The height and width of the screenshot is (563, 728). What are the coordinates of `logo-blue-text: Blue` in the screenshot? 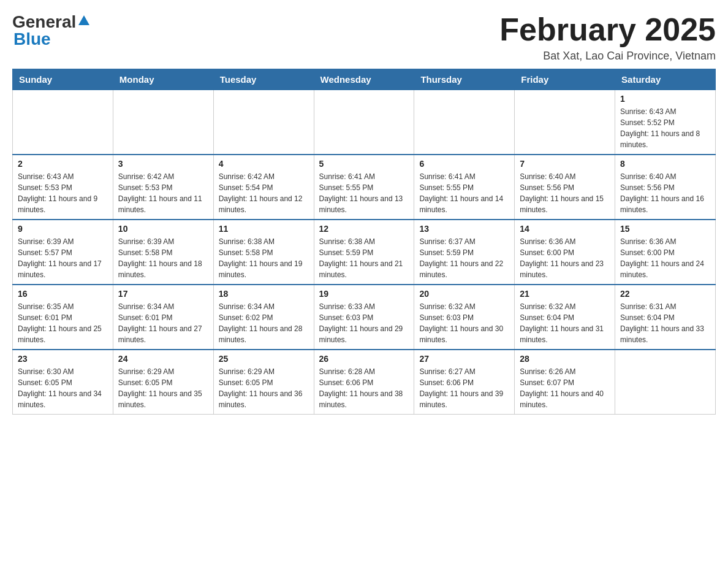 It's located at (52, 39).